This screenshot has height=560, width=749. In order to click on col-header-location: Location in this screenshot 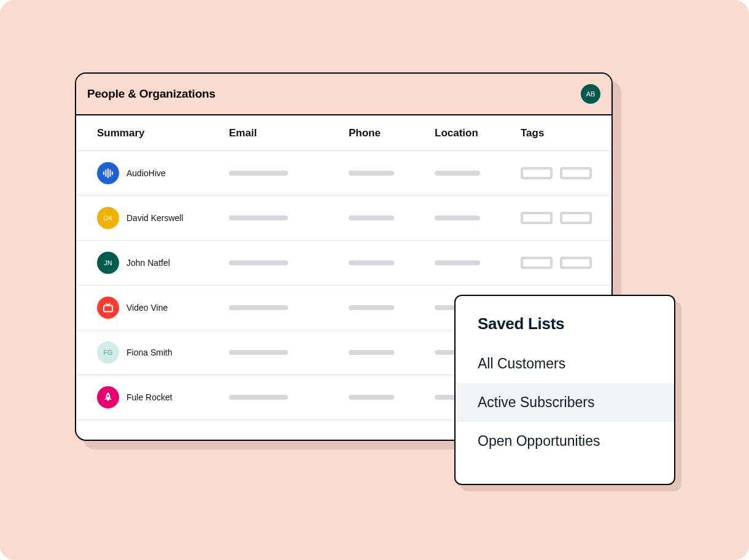, I will do `click(478, 133)`.